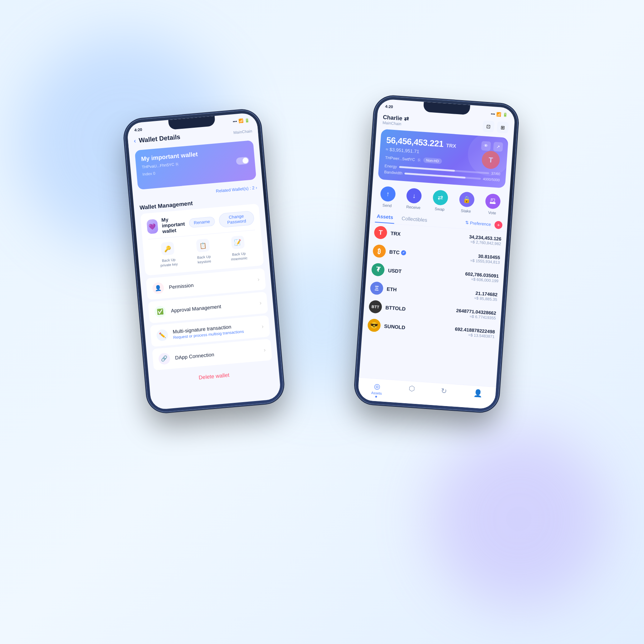 The width and height of the screenshot is (644, 644). I want to click on chain-label: MainChain, so click(243, 132).